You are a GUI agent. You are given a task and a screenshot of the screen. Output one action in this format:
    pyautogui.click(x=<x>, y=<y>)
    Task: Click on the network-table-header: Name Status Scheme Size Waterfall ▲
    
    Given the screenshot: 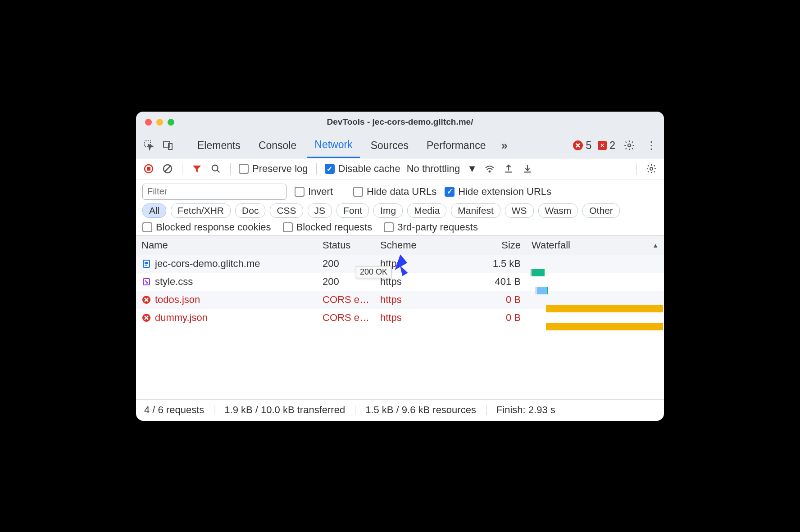 What is the action you would take?
    pyautogui.click(x=400, y=245)
    